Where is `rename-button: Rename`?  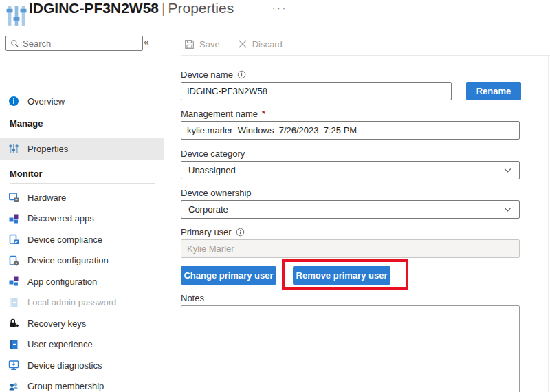
rename-button: Rename is located at coordinates (494, 91).